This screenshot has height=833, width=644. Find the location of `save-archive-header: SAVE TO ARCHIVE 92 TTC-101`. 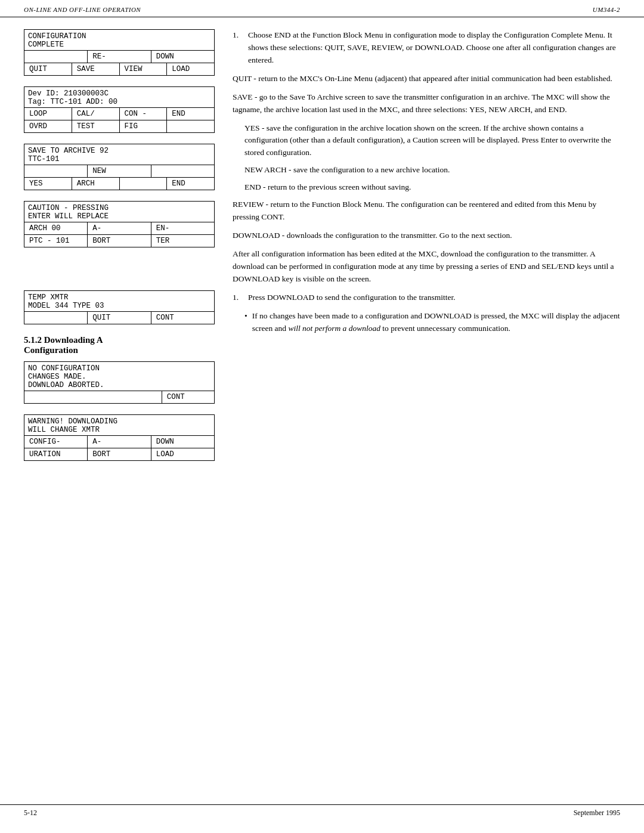

save-archive-header: SAVE TO ARCHIVE 92 TTC-101 is located at coordinates (119, 154).